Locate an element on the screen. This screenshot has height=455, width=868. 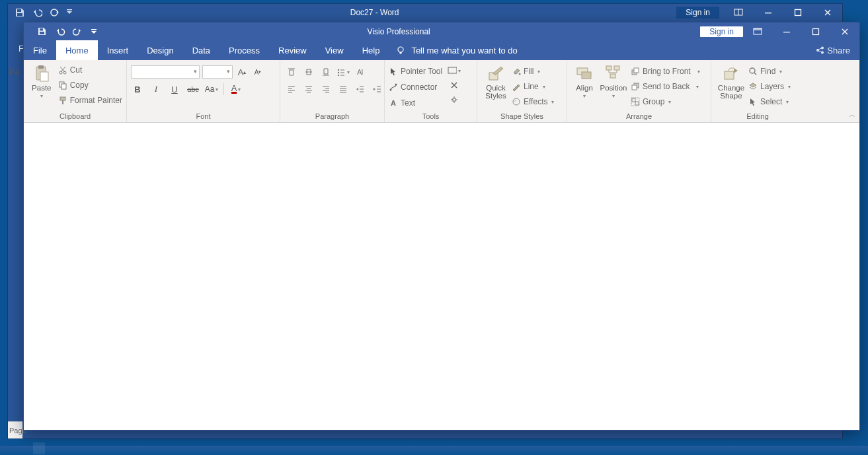
redo-icon is located at coordinates (78, 32).